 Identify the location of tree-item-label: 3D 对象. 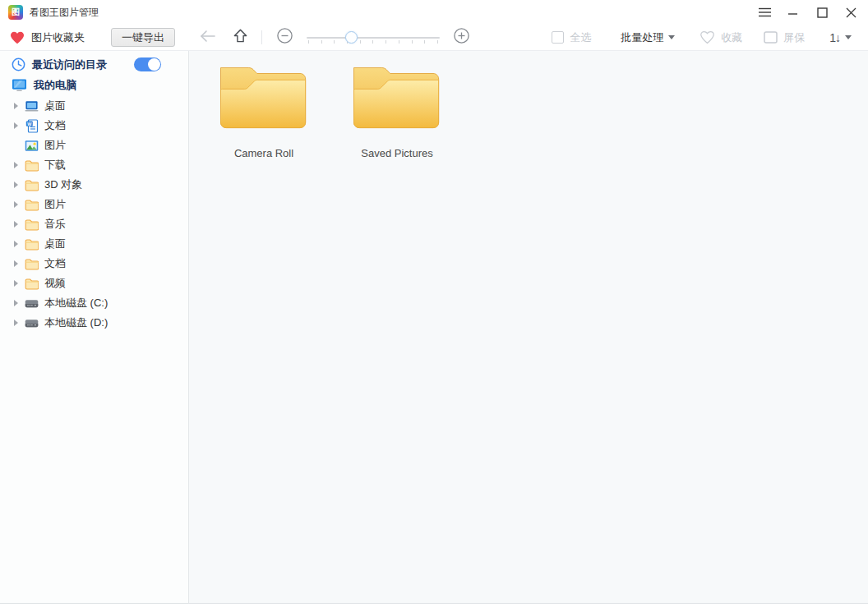
(63, 185).